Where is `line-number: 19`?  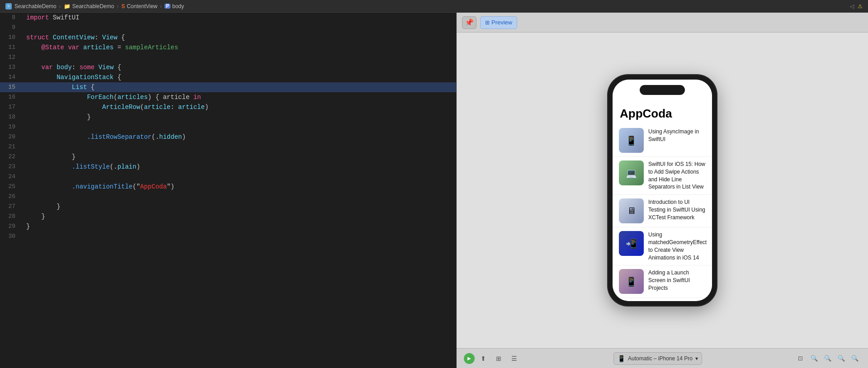 line-number: 19 is located at coordinates (11, 127).